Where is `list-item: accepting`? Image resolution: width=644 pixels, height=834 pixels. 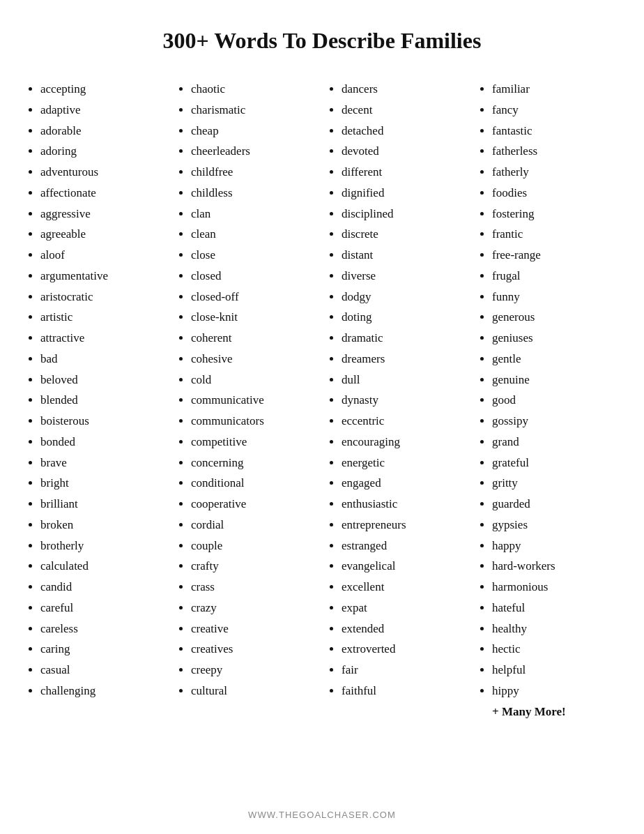
list-item: accepting is located at coordinates (103, 89).